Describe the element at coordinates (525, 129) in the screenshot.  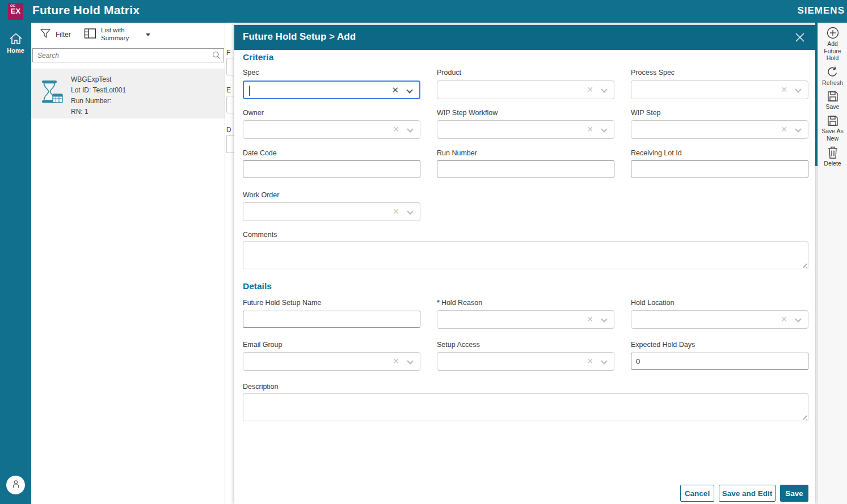
I see `wip-step-workflow-dropdown: ✕` at that location.